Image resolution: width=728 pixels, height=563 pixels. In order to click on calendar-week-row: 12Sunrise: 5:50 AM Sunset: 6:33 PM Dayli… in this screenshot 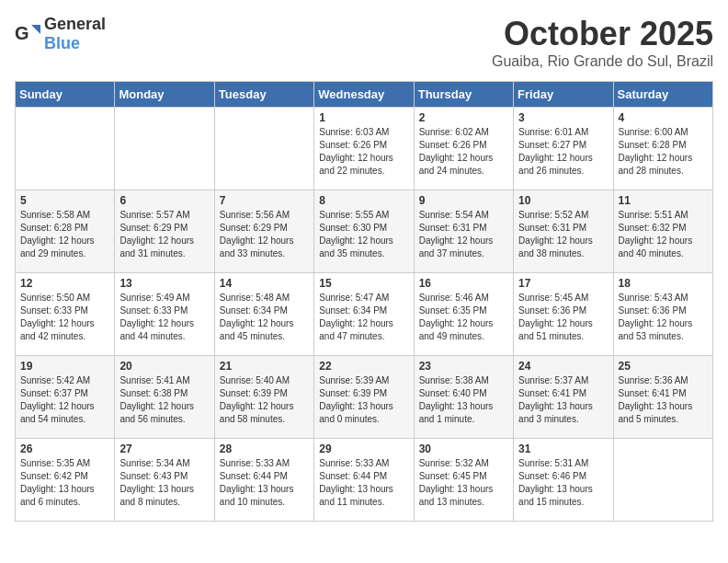, I will do `click(364, 315)`.